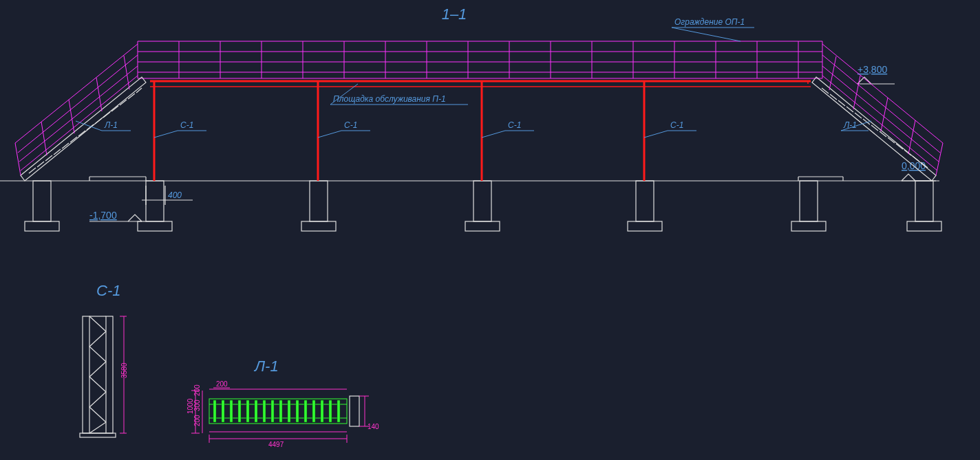 The width and height of the screenshot is (980, 460). I want to click on railing-deck, so click(480, 60).